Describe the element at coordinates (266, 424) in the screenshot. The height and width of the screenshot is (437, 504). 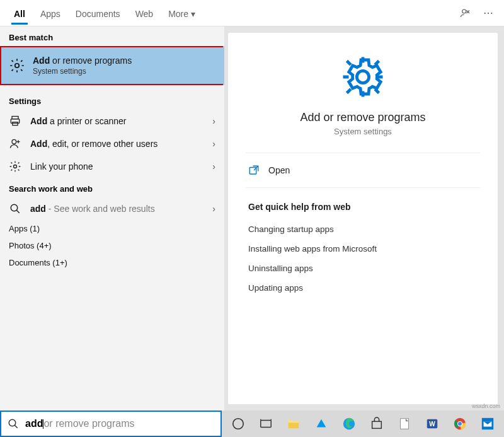
I see `task-view-icon` at that location.